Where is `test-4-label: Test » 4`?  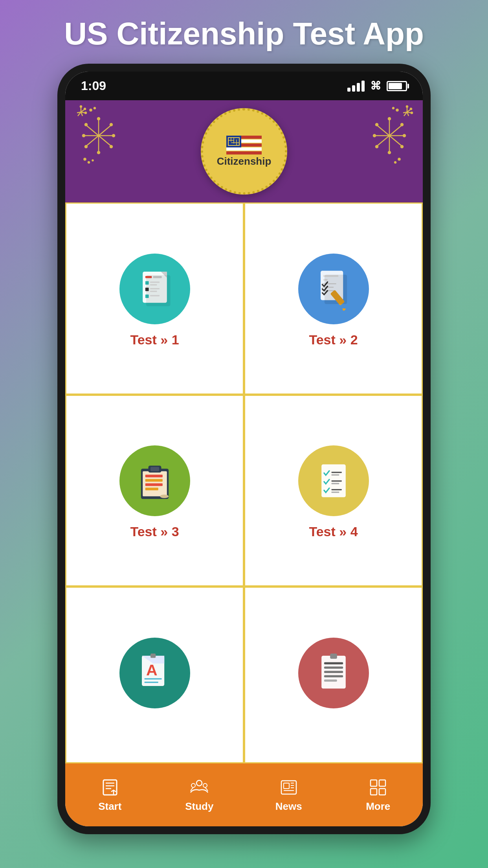
test-4-label: Test » 4 is located at coordinates (333, 531).